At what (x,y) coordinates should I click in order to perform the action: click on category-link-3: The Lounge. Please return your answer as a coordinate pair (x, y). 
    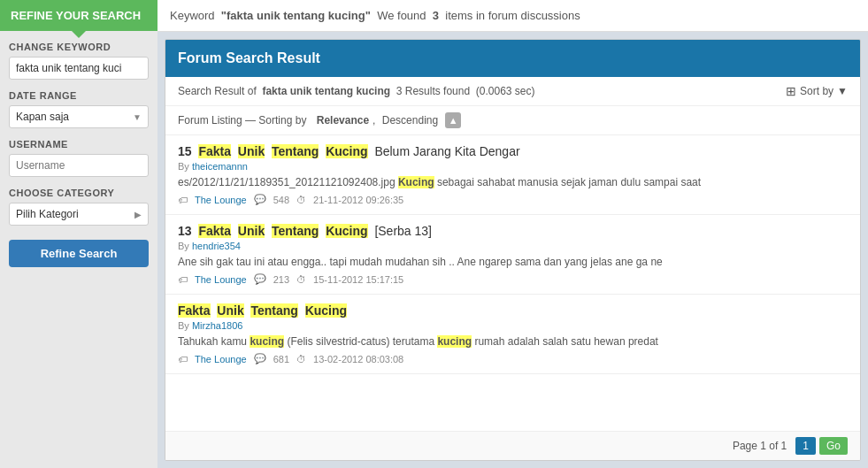
    Looking at the image, I should click on (221, 359).